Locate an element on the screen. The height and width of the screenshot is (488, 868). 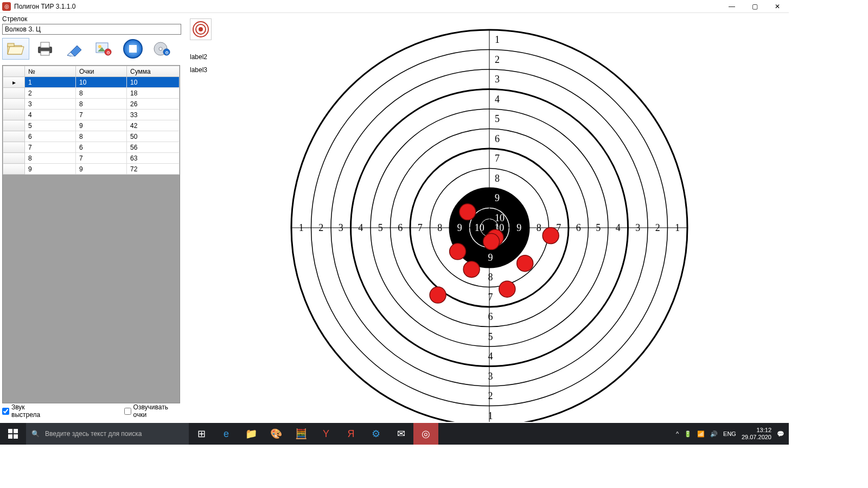
svg-text: 3 is located at coordinates (638, 228).